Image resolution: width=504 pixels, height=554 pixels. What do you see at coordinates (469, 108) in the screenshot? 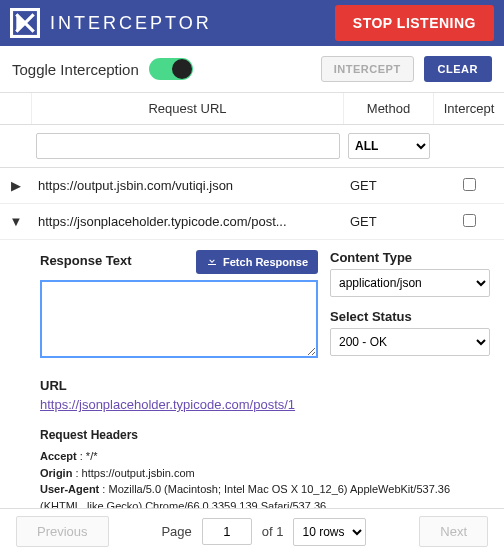
I see `column-intercept: Intercept` at bounding box center [469, 108].